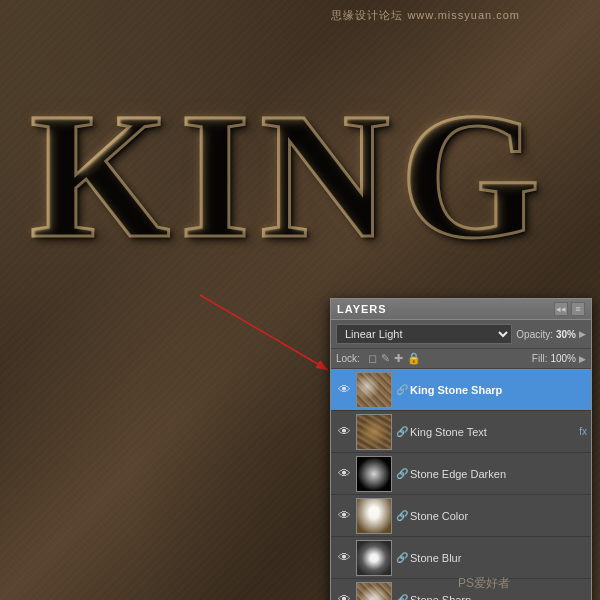  I want to click on layer-link-2: 🔗, so click(402, 432).